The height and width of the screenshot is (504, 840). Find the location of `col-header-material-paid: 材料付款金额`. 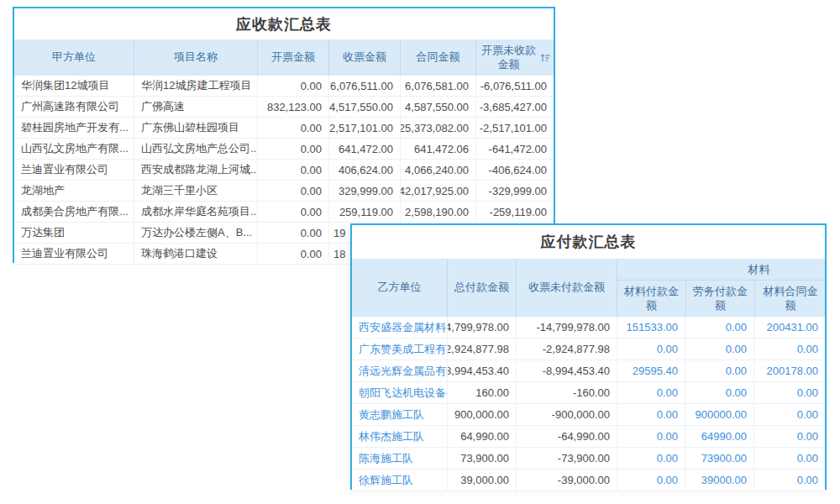

col-header-material-paid: 材料付款金额 is located at coordinates (652, 299).